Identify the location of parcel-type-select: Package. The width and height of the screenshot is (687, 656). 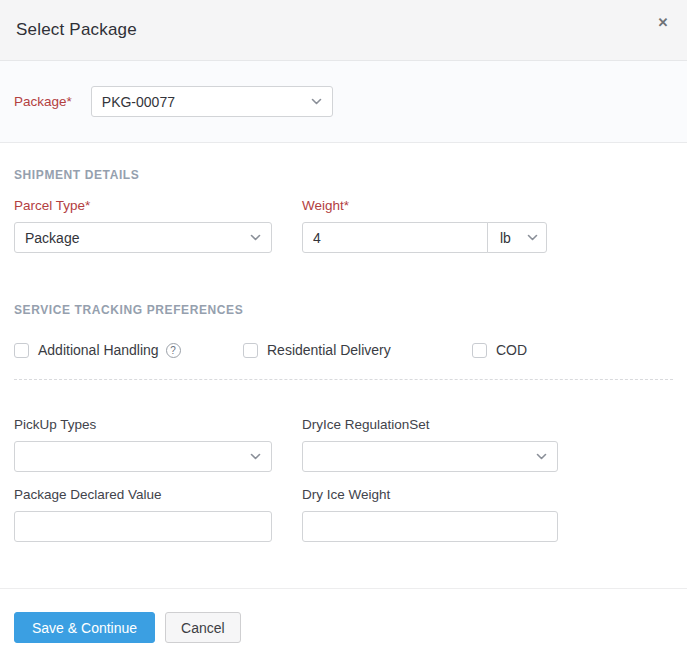
(143, 238).